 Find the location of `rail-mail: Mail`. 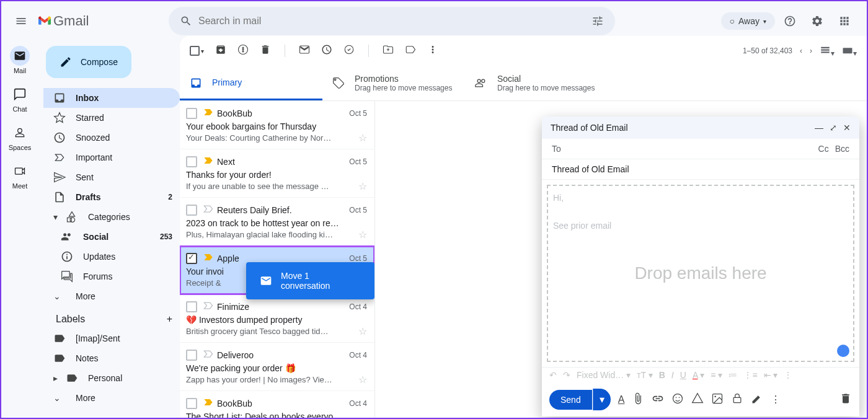

rail-mail: Mail is located at coordinates (20, 60).